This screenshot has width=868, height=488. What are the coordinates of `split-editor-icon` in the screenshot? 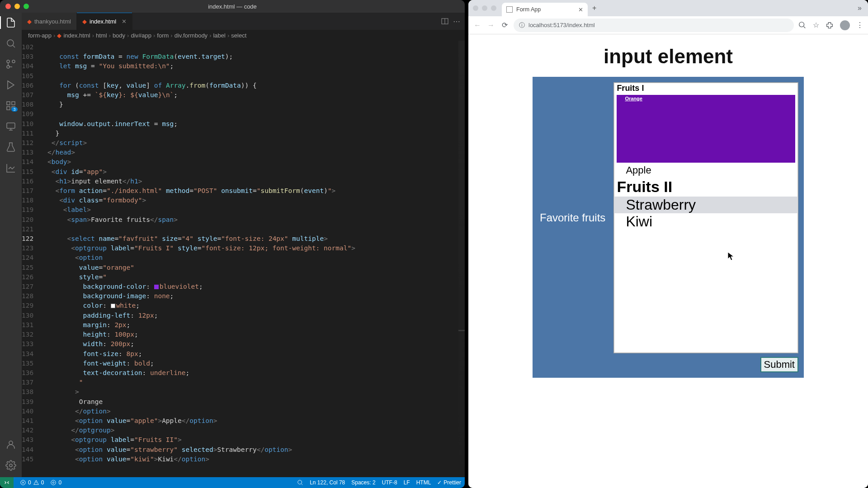 It's located at (445, 21).